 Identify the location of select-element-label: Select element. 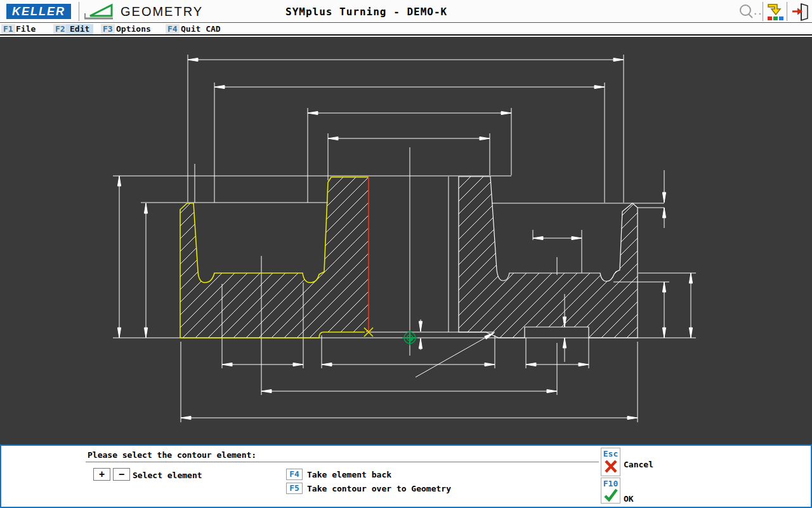
(167, 475).